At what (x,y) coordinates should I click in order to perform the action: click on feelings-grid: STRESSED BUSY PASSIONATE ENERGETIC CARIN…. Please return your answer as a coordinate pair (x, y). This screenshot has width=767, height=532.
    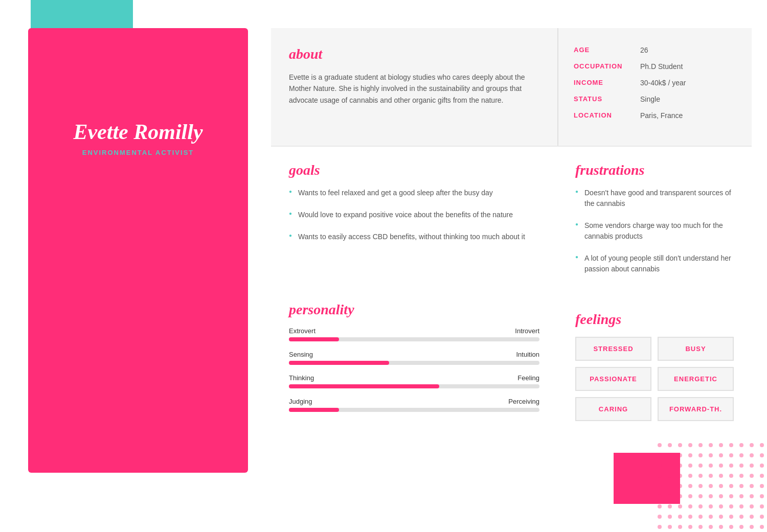
    Looking at the image, I should click on (655, 379).